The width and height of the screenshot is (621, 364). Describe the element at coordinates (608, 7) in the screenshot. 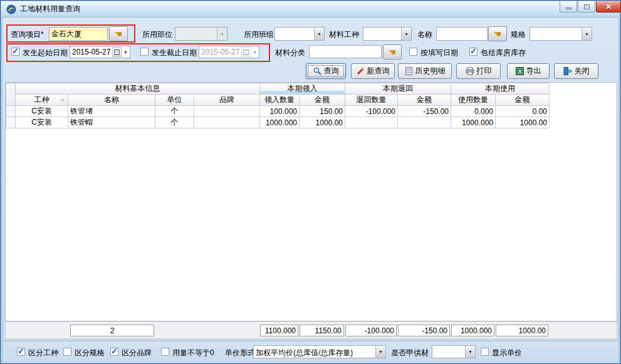

I see `close-button: ✕` at that location.